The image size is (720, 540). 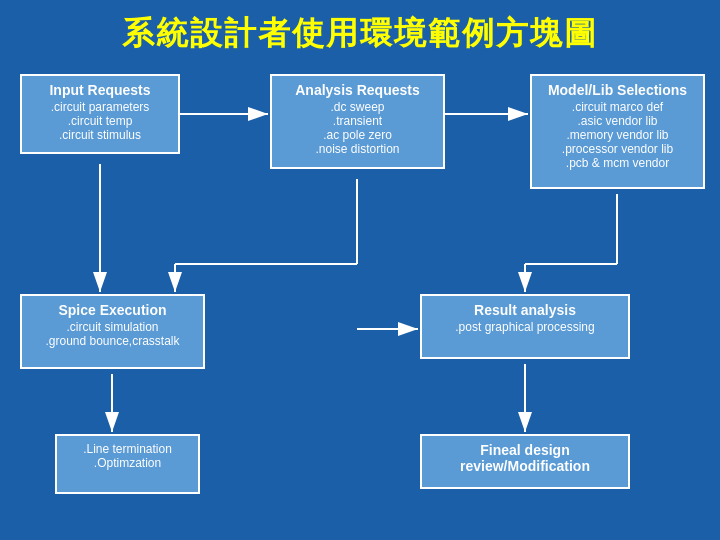 What do you see at coordinates (525, 310) in the screenshot?
I see `result-analysis-title: Result analysis` at bounding box center [525, 310].